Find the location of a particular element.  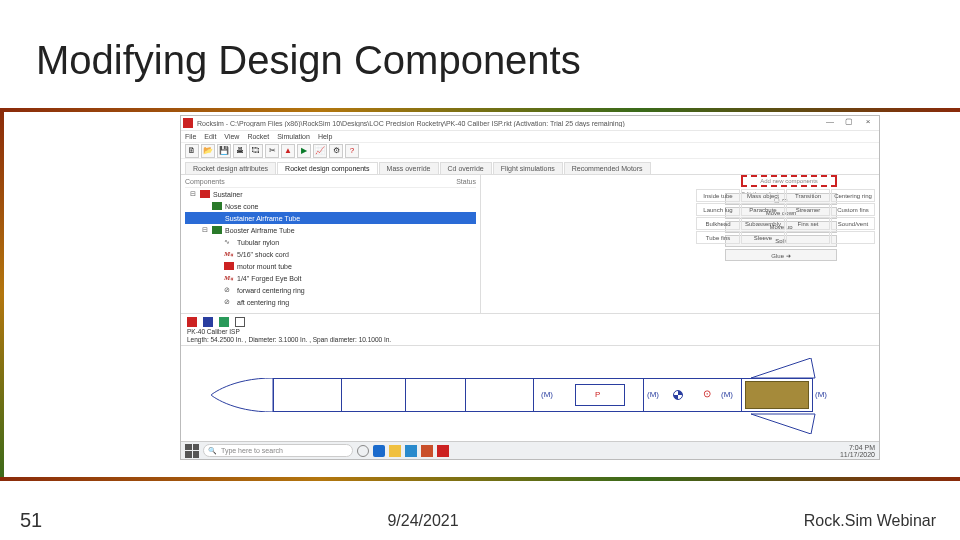

tab-motors: Recommended Motors is located at coordinates (608, 168).